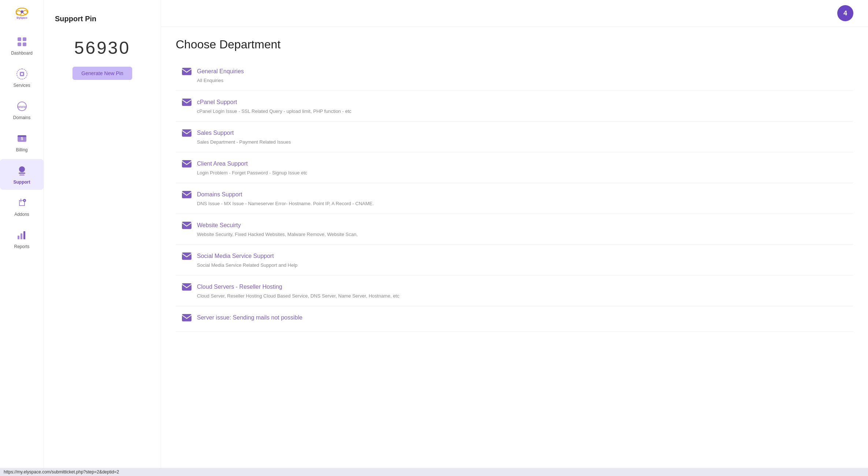  What do you see at coordinates (103, 48) in the screenshot?
I see `support-pin-value: 56930` at bounding box center [103, 48].